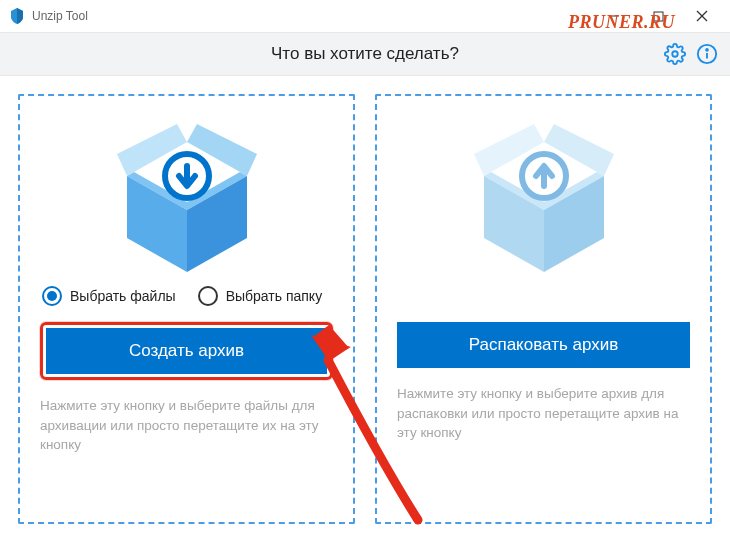 Image resolution: width=730 pixels, height=544 pixels. Describe the element at coordinates (182, 296) in the screenshot. I see `source-radio-group: Выбрать файлы Выбрать папку` at that location.